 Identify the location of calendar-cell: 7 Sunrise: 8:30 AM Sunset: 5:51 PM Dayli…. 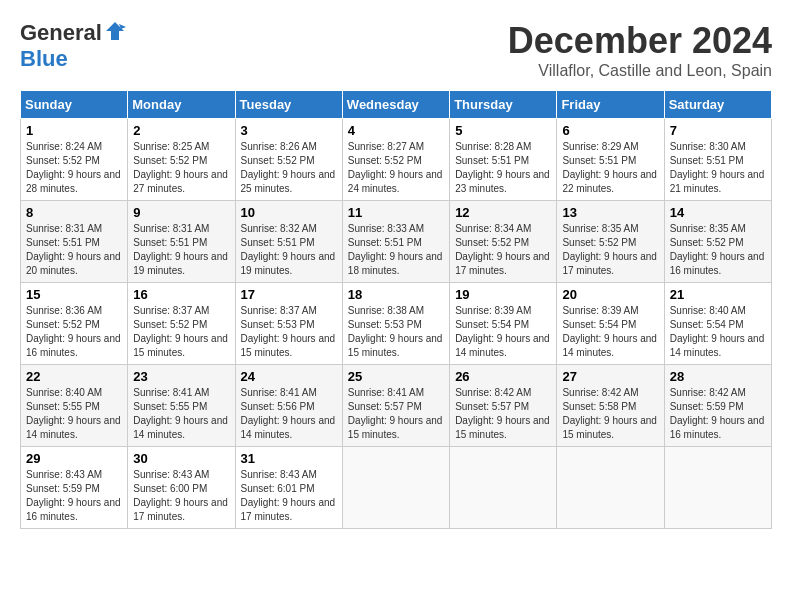
(718, 160).